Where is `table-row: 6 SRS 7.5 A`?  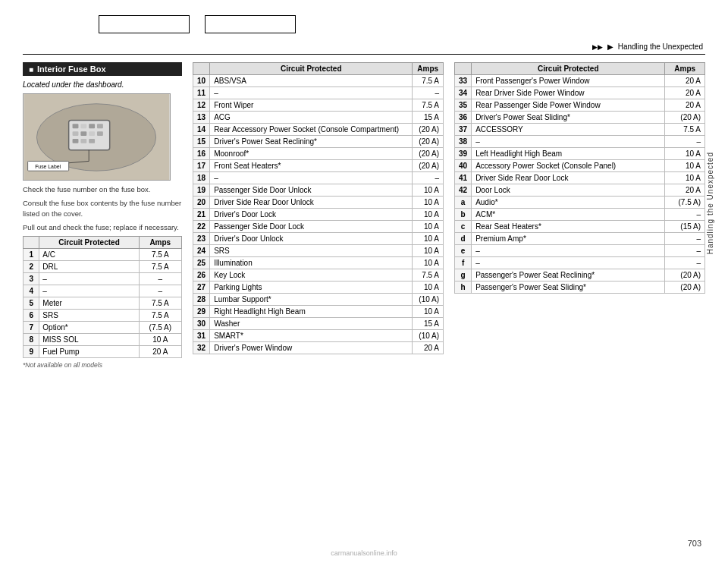 table-row: 6 SRS 7.5 A is located at coordinates (103, 316).